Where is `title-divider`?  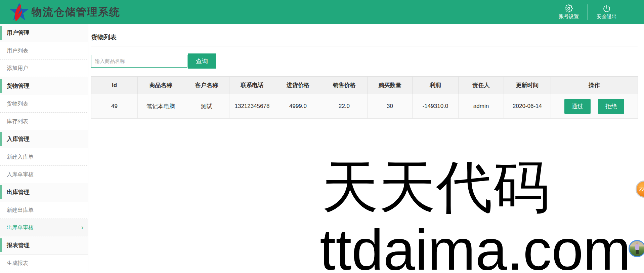
title-divider is located at coordinates (364, 46).